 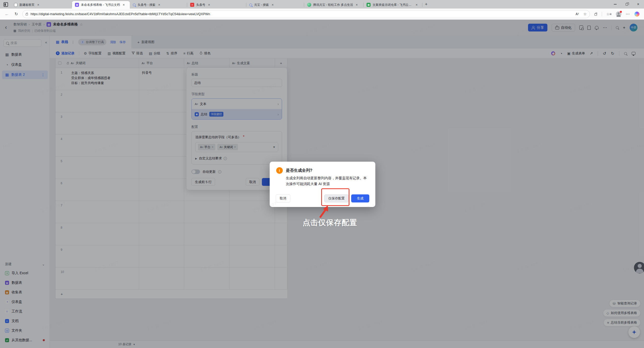 What do you see at coordinates (322, 4) in the screenshot?
I see `browser-tab-strip: 新建标签页 × ▦ 未命名多维表格 - 飞书云文档 × 头条号 - 搜索 × ≡…` at bounding box center [322, 4].